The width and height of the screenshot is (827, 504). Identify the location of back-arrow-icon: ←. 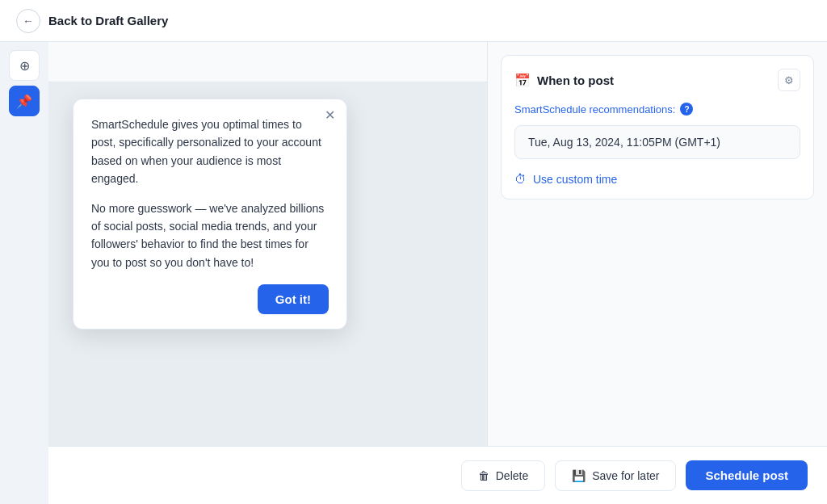
(28, 21).